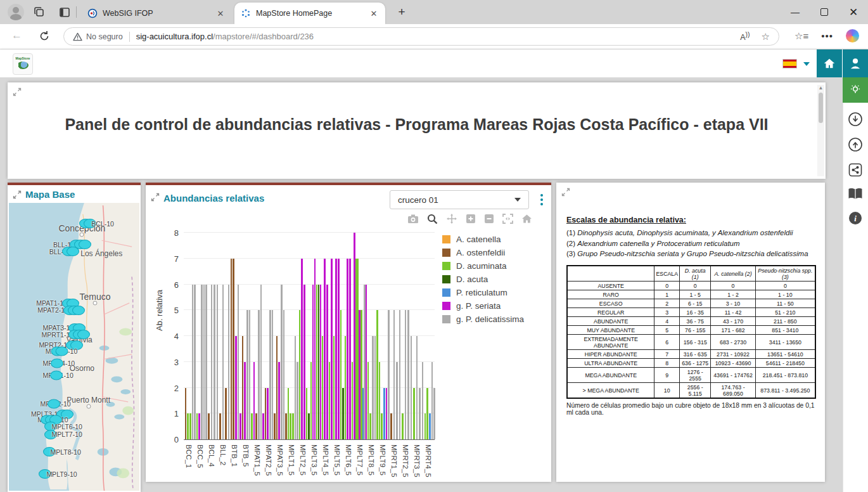 The image size is (868, 492). What do you see at coordinates (789, 63) in the screenshot?
I see `language-flag-spain` at bounding box center [789, 63].